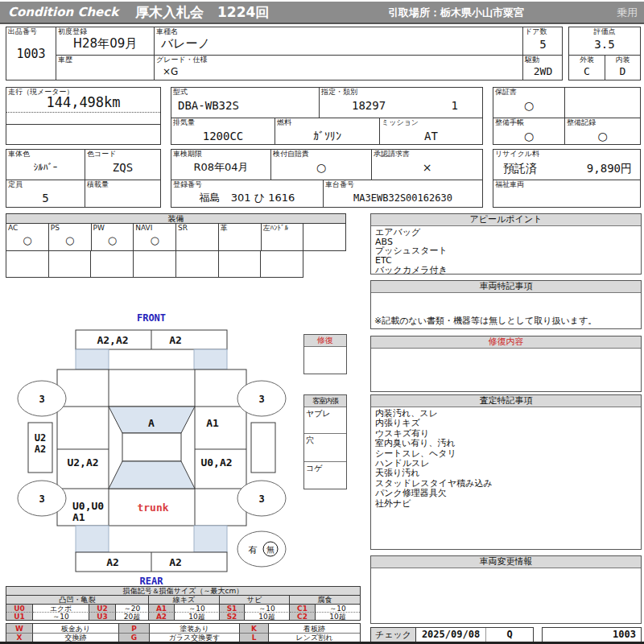  What do you see at coordinates (536, 32) in the screenshot?
I see `doors-label: ドア数` at bounding box center [536, 32].